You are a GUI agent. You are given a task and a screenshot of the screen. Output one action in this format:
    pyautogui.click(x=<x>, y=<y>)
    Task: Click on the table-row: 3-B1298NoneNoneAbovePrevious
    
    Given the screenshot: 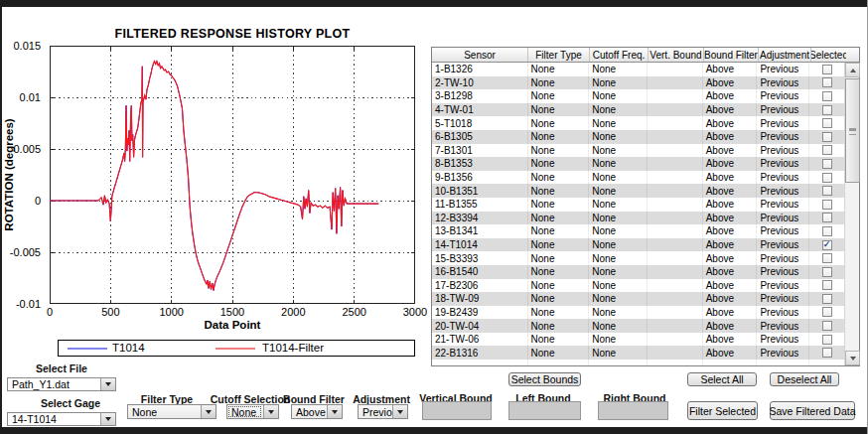 What is the action you would take?
    pyautogui.click(x=638, y=96)
    